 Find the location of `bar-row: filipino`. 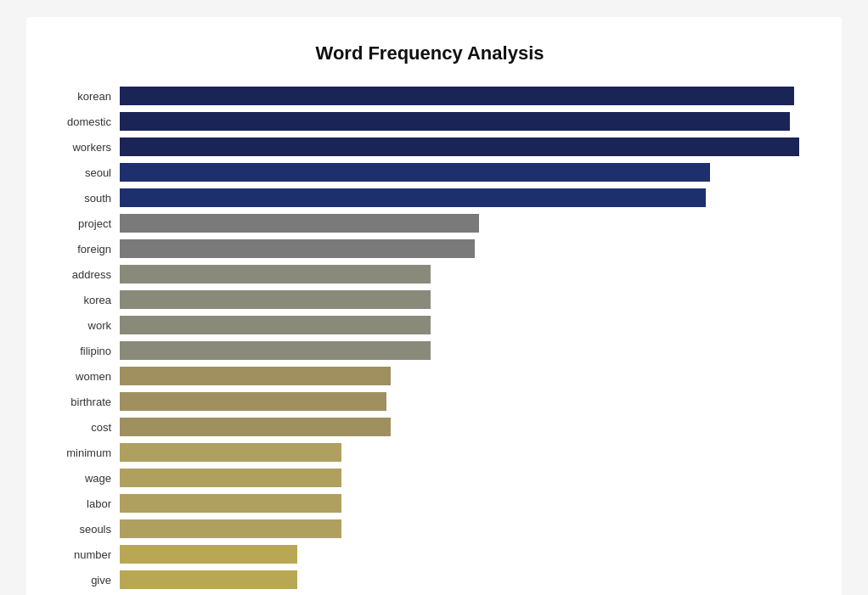

bar-row: filipino is located at coordinates (430, 351).